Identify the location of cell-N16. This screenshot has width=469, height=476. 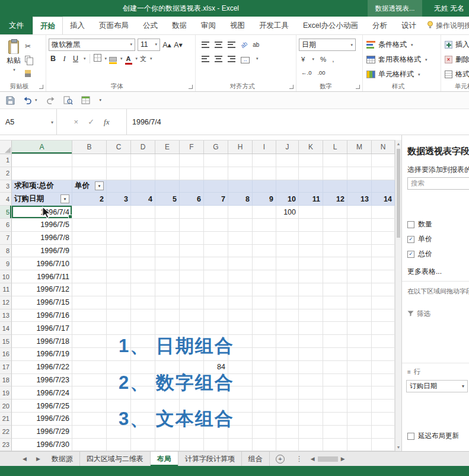
(383, 354).